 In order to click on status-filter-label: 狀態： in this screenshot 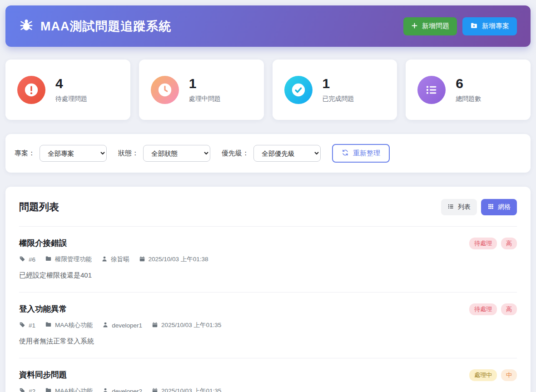, I will do `click(128, 154)`.